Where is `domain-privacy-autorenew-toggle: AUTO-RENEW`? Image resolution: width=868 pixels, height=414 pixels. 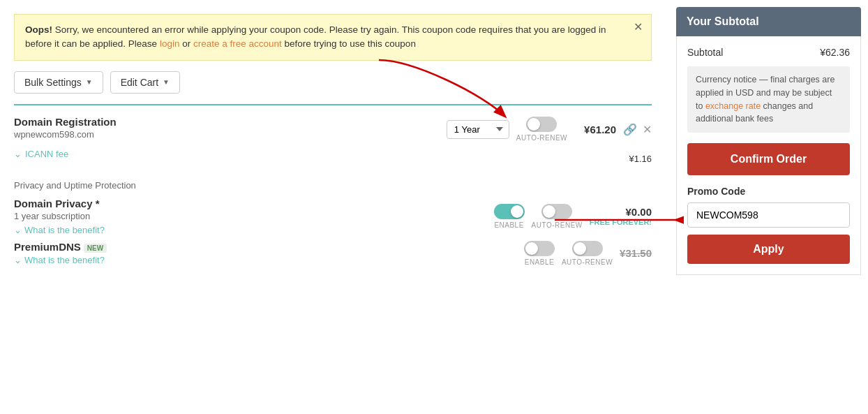
domain-privacy-autorenew-toggle: AUTO-RENEW is located at coordinates (557, 216).